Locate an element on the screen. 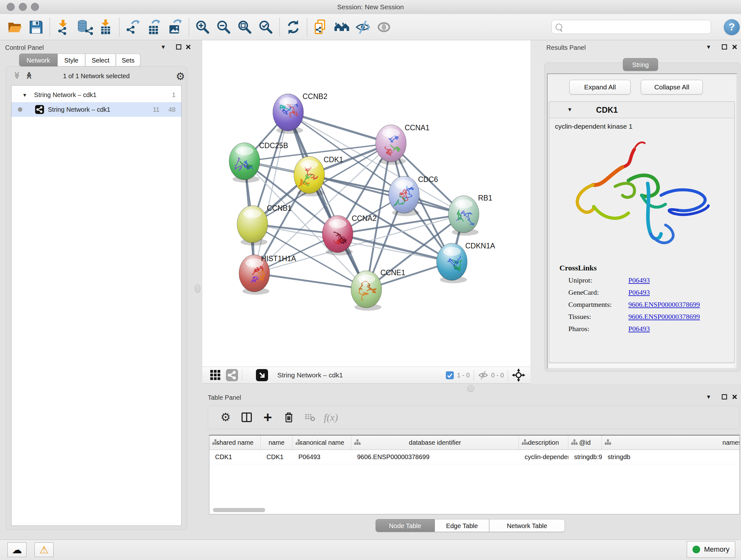  crosslink-row: Tissues:9606.ENSP00000378699 is located at coordinates (651, 317).